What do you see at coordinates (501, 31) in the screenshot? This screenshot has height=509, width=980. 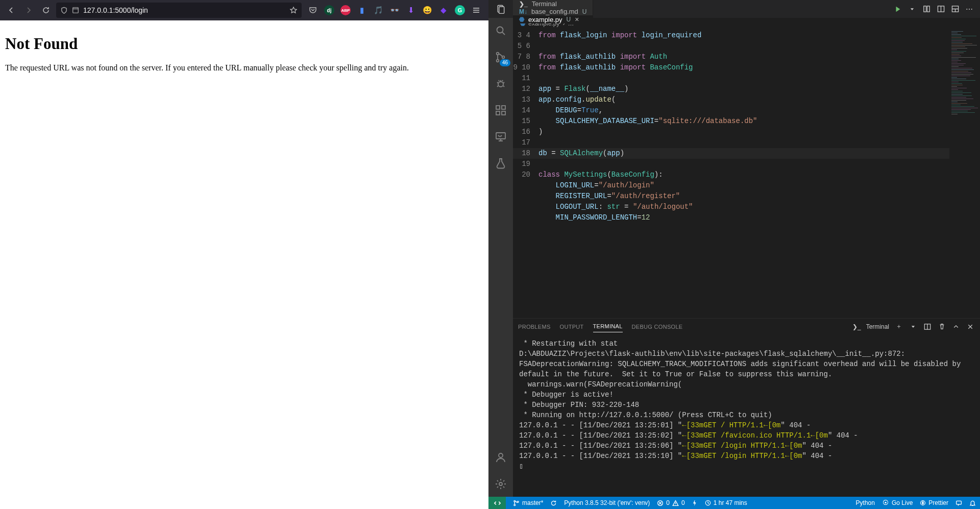 I see `search-icon` at bounding box center [501, 31].